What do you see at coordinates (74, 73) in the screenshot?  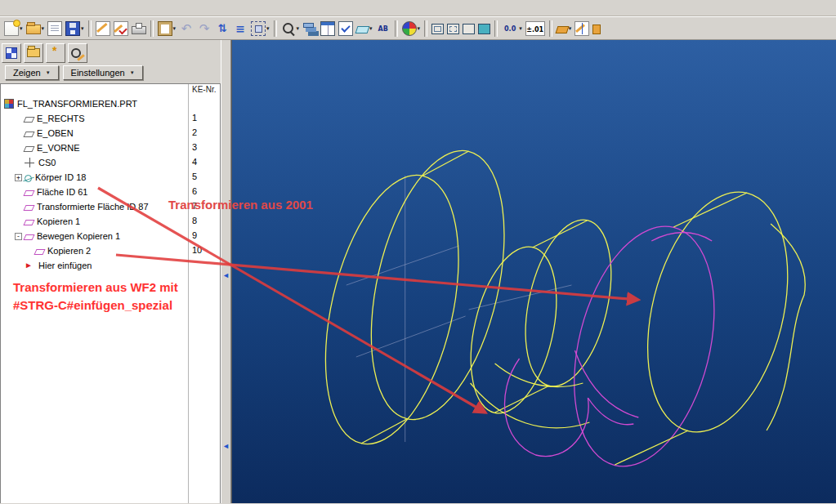 I see `tree-controls: Zeigen ▼ Einstellungen ▼` at bounding box center [74, 73].